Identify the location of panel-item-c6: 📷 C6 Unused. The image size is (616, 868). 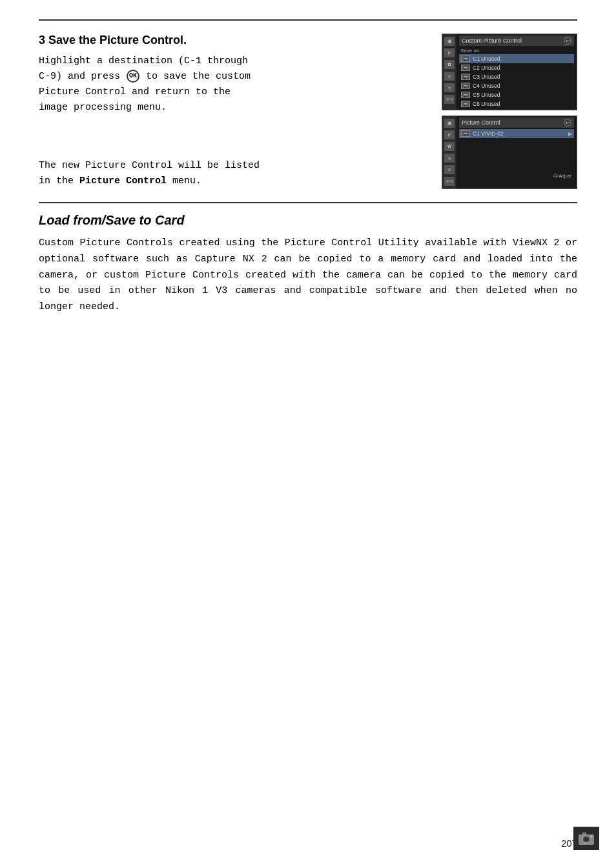
(517, 104).